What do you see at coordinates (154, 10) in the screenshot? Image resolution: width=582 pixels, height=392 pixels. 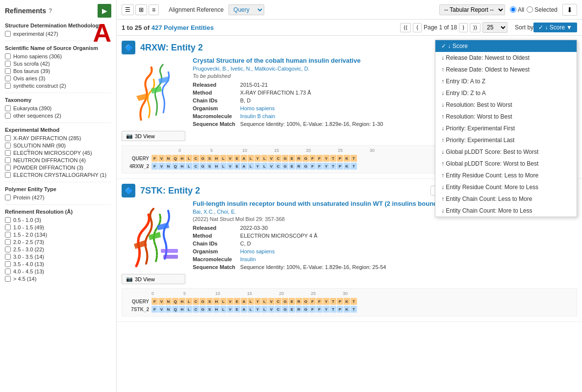 I see `compact-view-button: ≡` at bounding box center [154, 10].